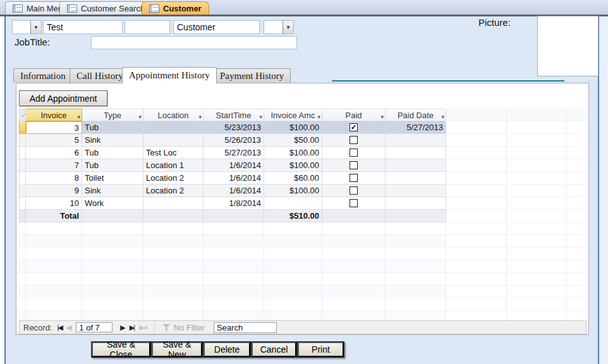  What do you see at coordinates (194, 43) in the screenshot?
I see `job-title-field` at bounding box center [194, 43].